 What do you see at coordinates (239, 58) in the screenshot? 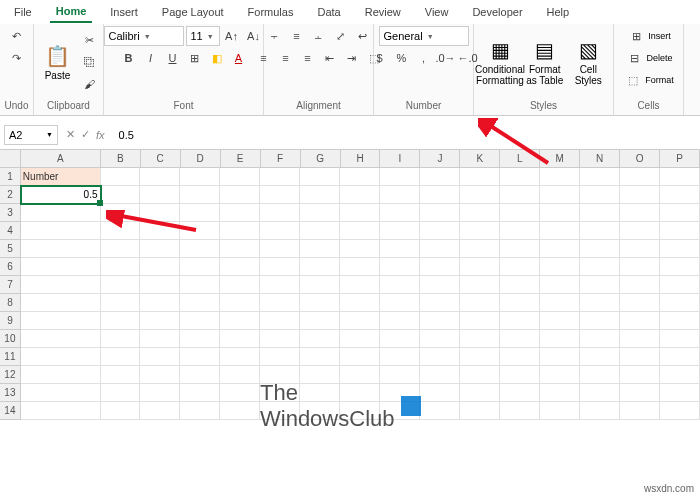
I see `font-color-button: A` at bounding box center [239, 58].